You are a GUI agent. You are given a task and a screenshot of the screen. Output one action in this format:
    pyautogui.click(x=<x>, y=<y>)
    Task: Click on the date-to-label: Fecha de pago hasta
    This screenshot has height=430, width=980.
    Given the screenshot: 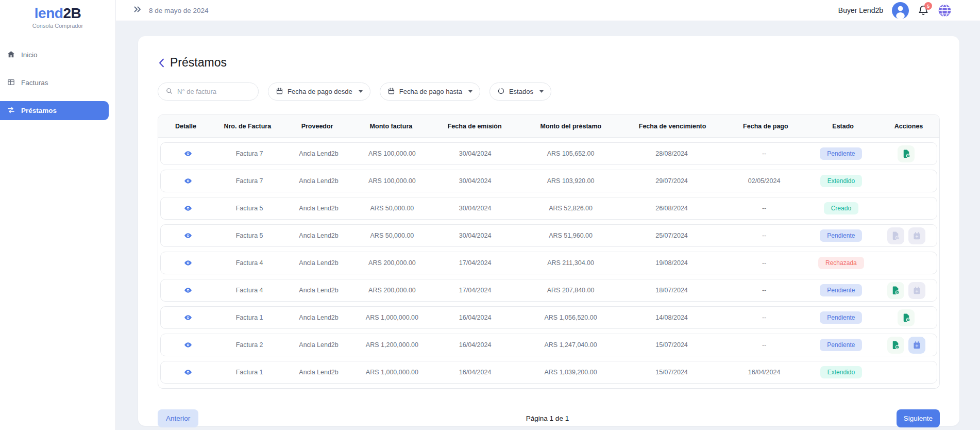 What is the action you would take?
    pyautogui.click(x=431, y=92)
    